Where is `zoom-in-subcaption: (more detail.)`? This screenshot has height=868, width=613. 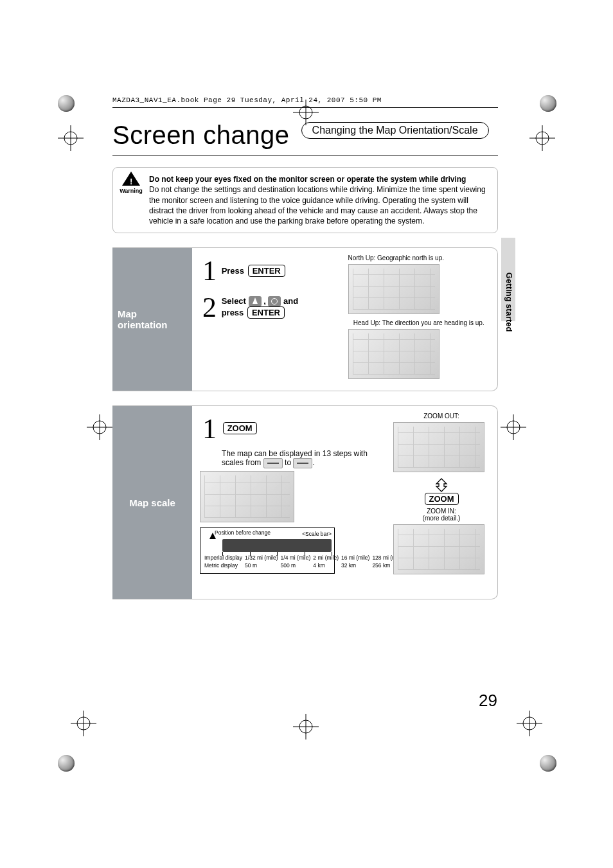 zoom-in-subcaption: (more detail.) is located at coordinates (442, 518).